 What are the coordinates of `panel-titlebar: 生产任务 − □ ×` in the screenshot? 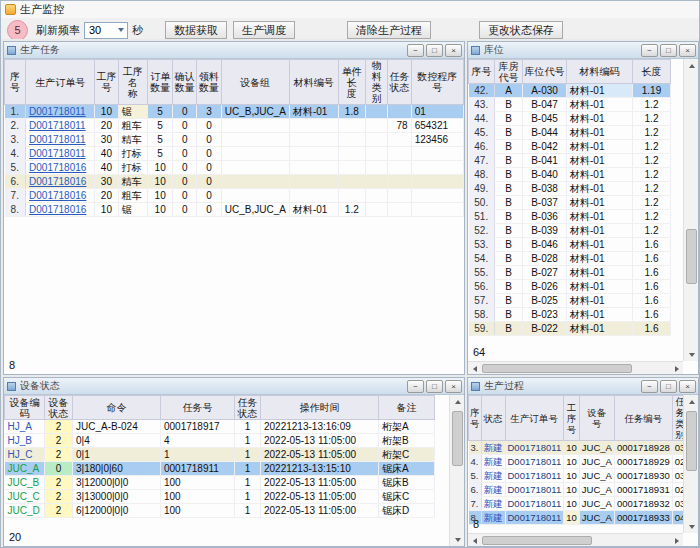 It's located at (234, 50).